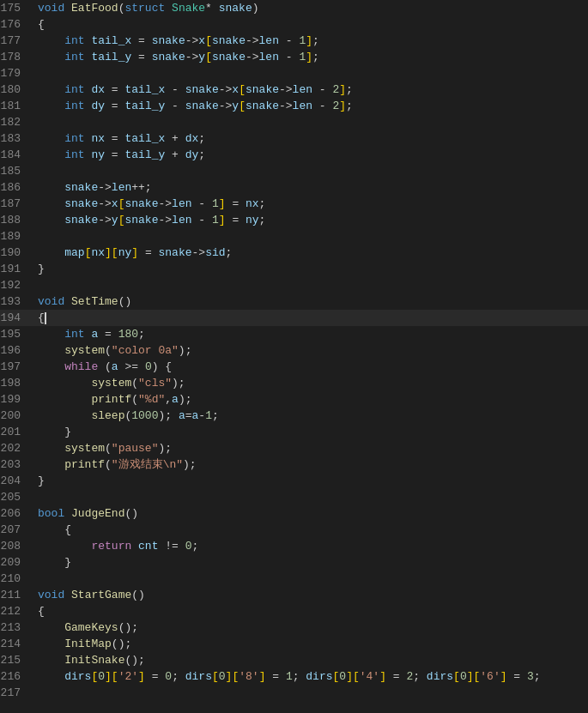  What do you see at coordinates (294, 563) in the screenshot?
I see `code-line-209: 209 }` at bounding box center [294, 563].